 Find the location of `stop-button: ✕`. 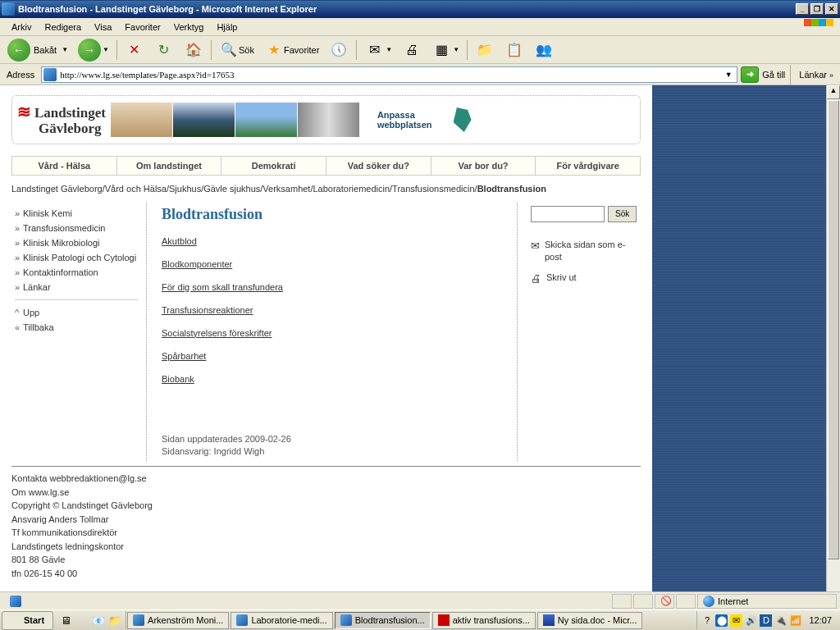

stop-button: ✕ is located at coordinates (135, 50).